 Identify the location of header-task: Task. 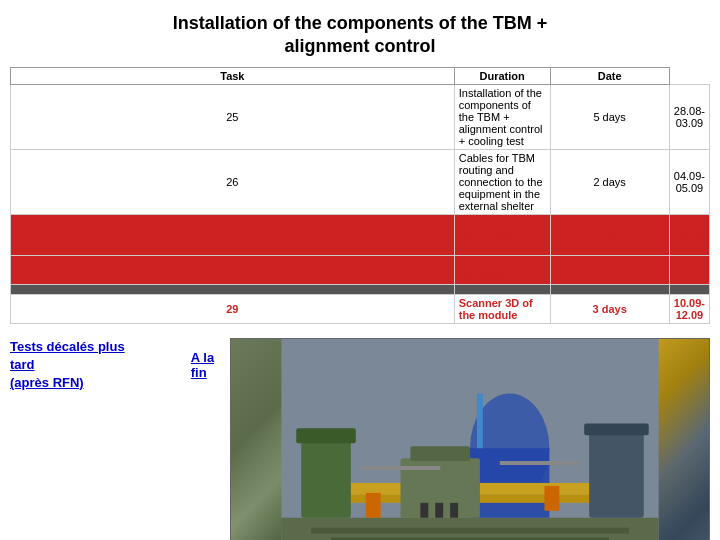
(233, 76).